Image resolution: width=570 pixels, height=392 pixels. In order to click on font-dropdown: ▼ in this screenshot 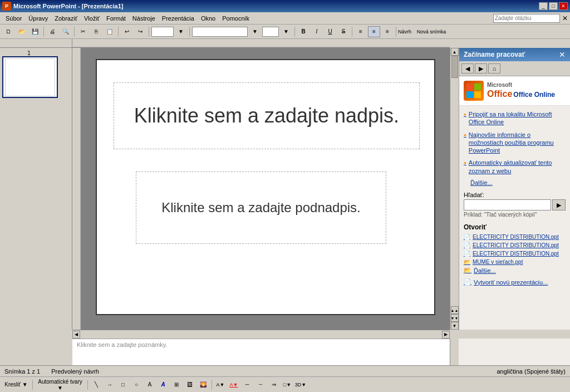, I will do `click(255, 32)`.